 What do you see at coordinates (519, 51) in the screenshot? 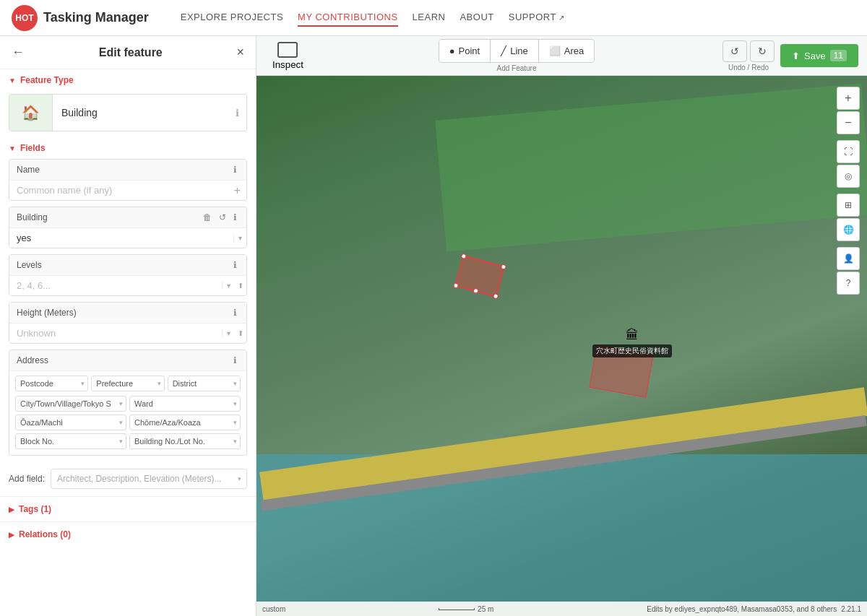
I see `line-label: Line` at bounding box center [519, 51].